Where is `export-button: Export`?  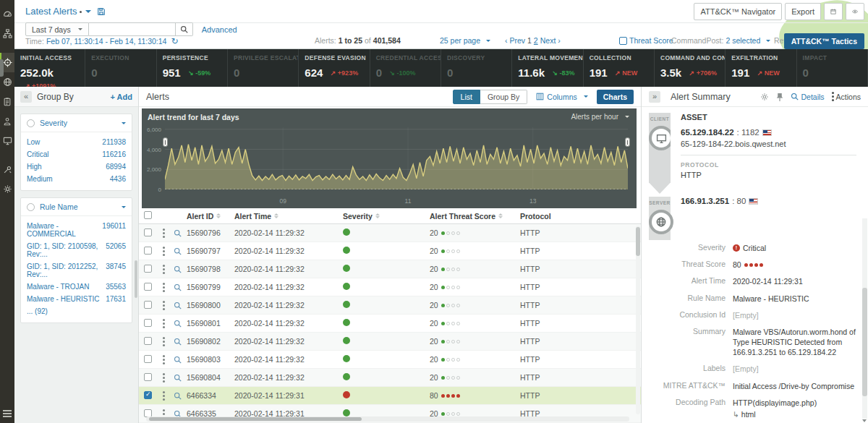
export-button: Export is located at coordinates (803, 12).